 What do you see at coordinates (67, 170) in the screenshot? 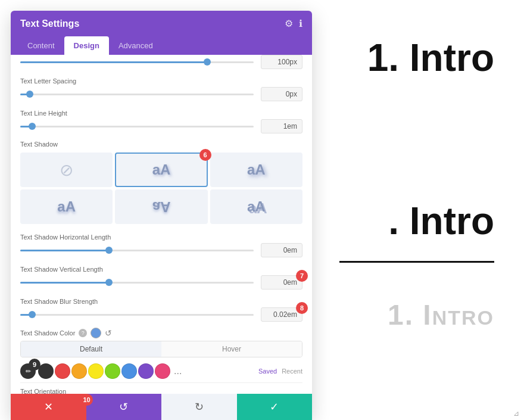
I see `shadow-cell-none: ⊘` at bounding box center [67, 170].